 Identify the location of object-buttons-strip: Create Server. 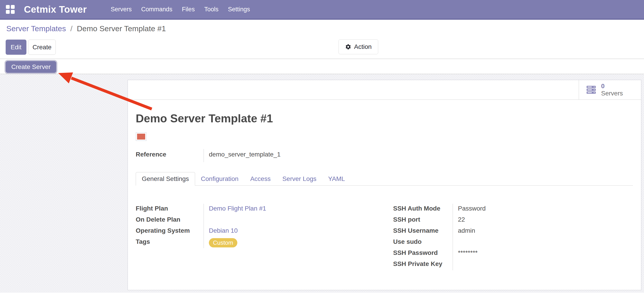
(322, 67).